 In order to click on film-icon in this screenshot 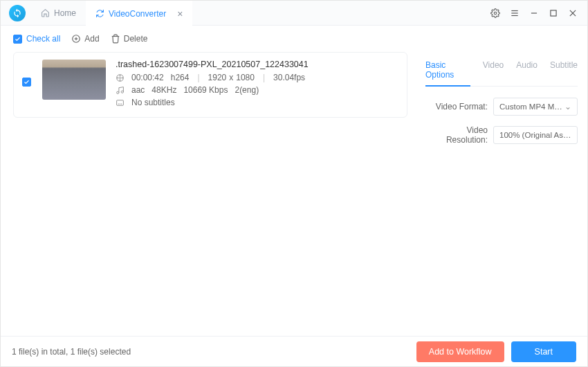, I will do `click(120, 78)`.